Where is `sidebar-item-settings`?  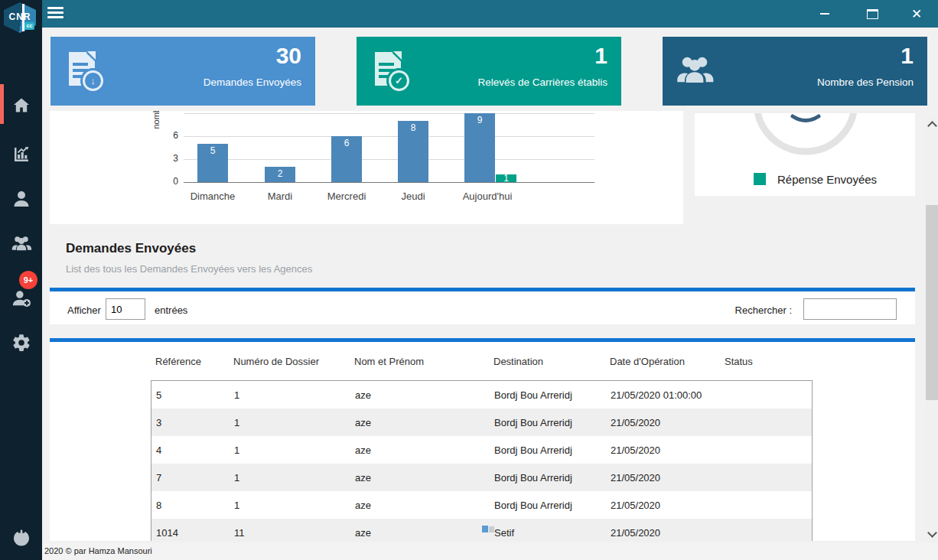 sidebar-item-settings is located at coordinates (21, 343).